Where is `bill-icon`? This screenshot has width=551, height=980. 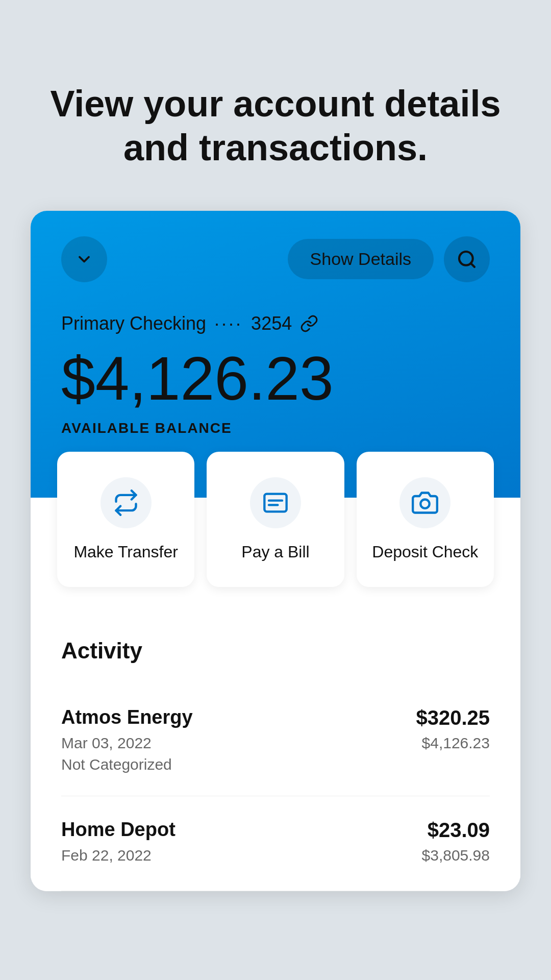
bill-icon is located at coordinates (276, 503).